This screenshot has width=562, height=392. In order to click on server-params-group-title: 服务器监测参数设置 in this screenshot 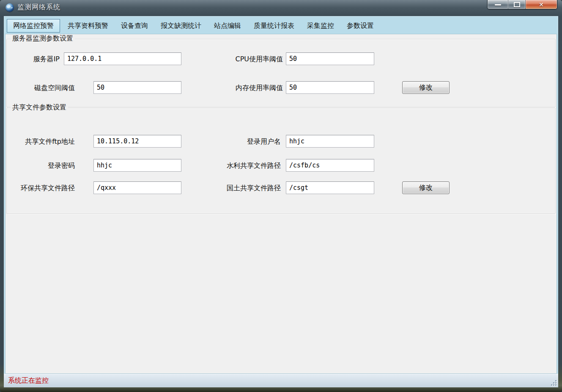, I will do `click(43, 39)`.